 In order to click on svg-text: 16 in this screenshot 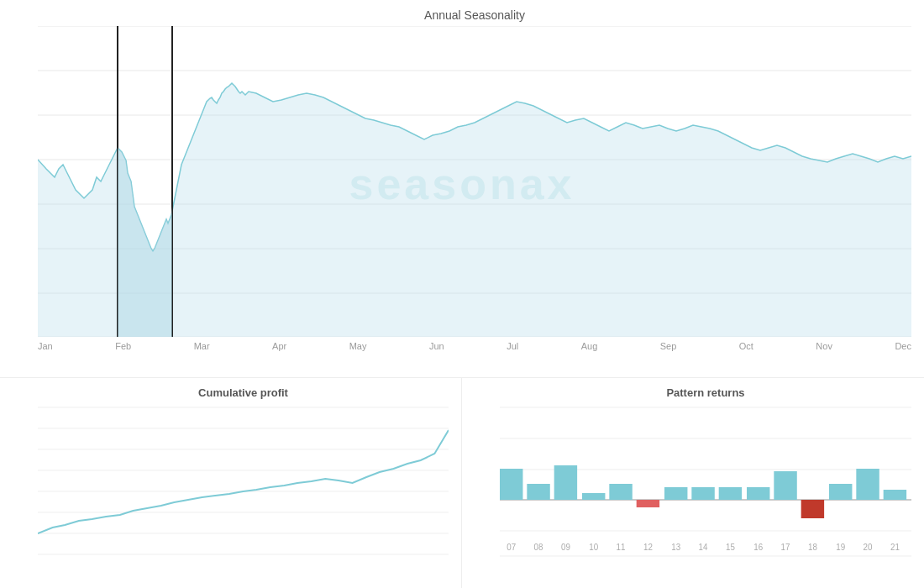, I will do `click(758, 548)`.